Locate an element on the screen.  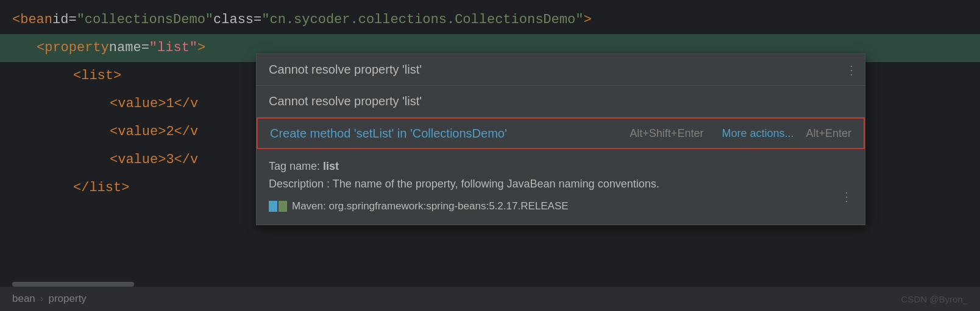
attr-id: id= is located at coordinates (65, 20).